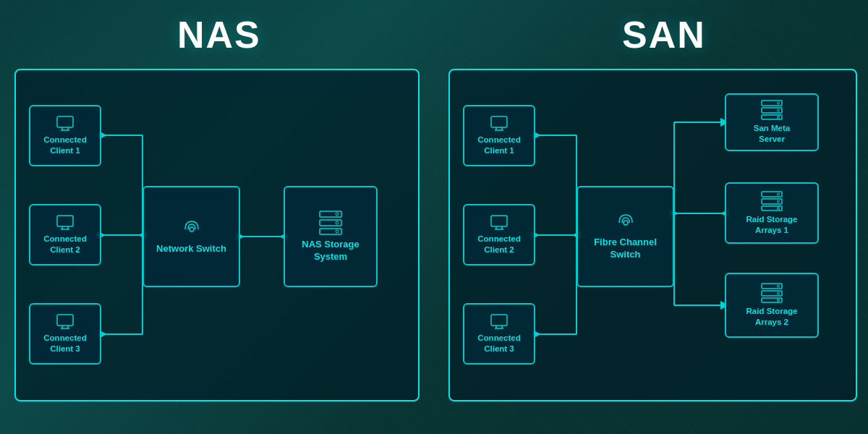 This screenshot has height=434, width=868. Describe the element at coordinates (772, 213) in the screenshot. I see `san-raid1: Raid StorageArrays 1` at that location.